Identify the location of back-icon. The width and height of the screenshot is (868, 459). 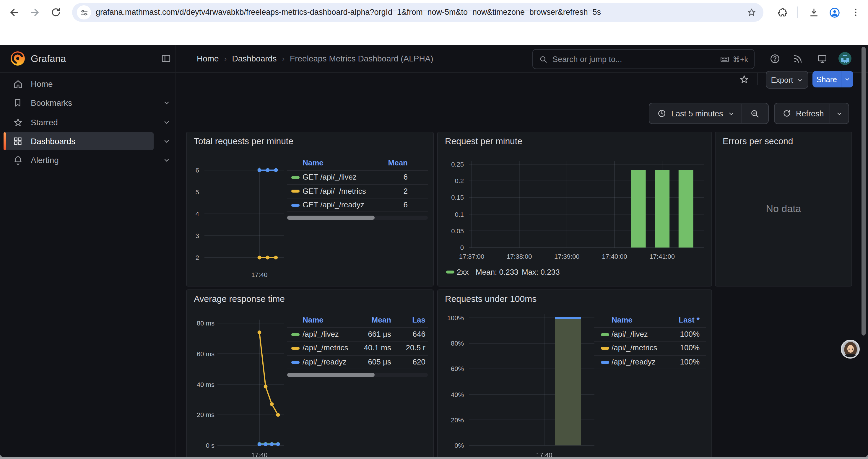
(14, 12).